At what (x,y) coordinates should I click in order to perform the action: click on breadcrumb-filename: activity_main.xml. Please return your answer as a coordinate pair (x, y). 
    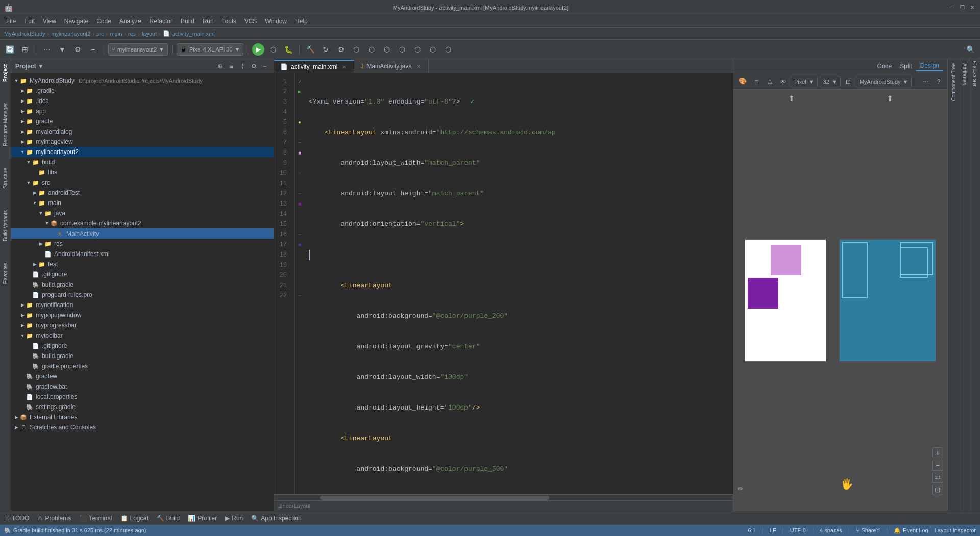
    Looking at the image, I should click on (193, 34).